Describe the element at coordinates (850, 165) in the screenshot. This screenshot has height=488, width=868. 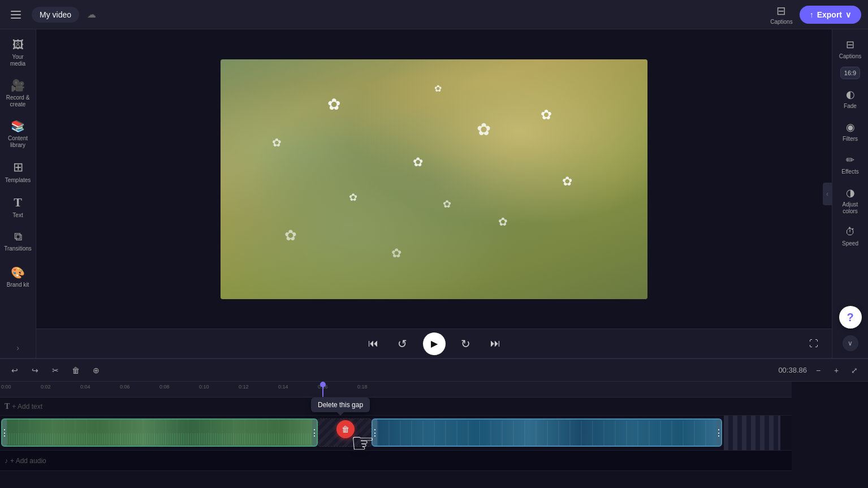
I see `right-sidebar-item-effects: ✏ Effects` at that location.